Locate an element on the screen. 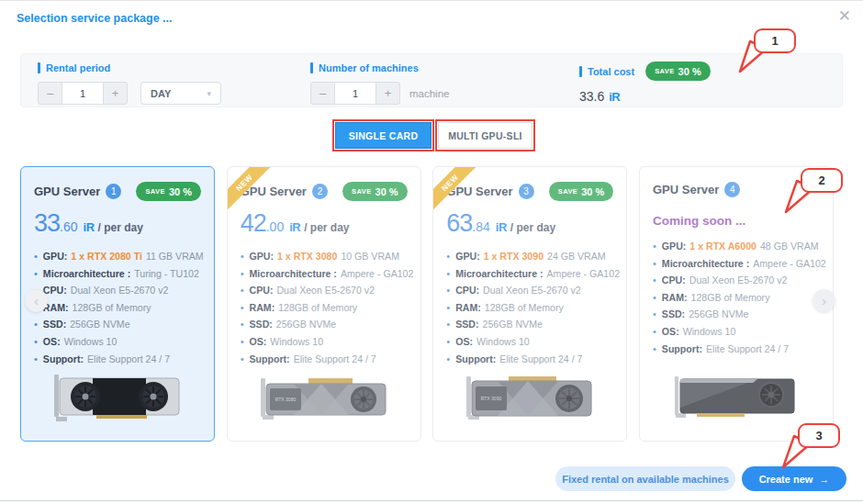  rental-minus-button: – is located at coordinates (50, 94).